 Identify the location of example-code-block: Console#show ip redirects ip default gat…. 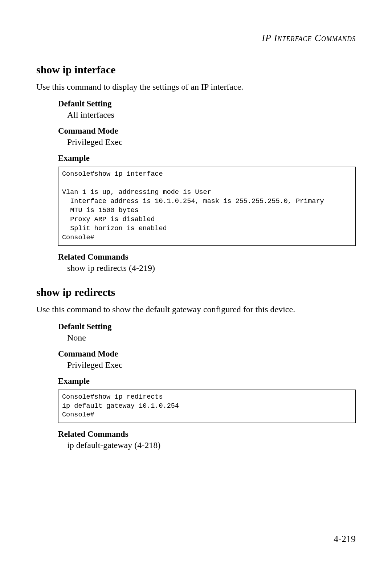
(207, 407).